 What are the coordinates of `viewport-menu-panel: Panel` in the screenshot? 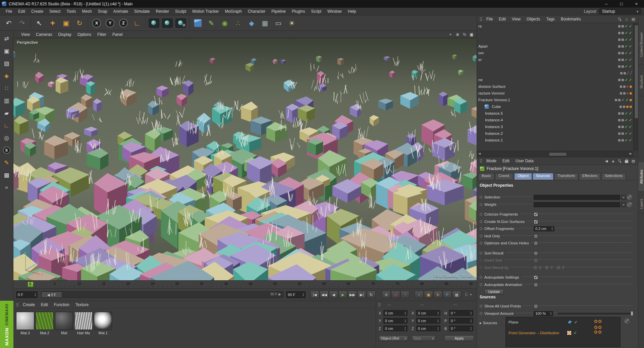 It's located at (117, 35).